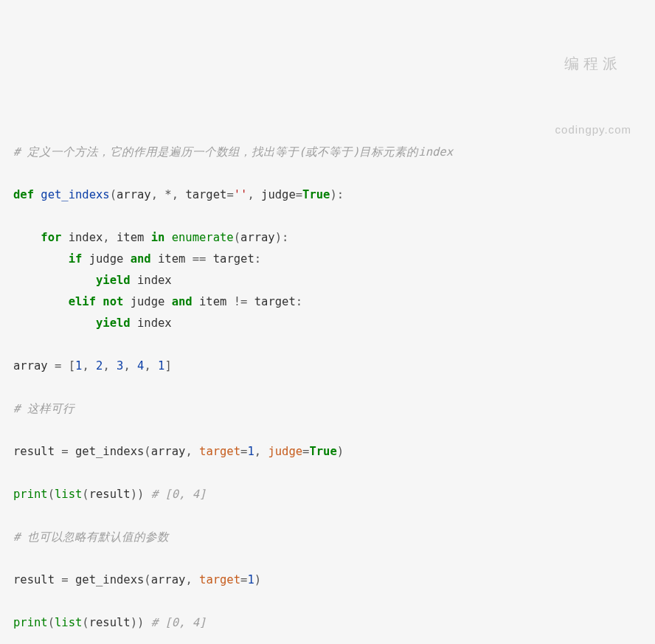 Image resolution: width=655 pixels, height=644 pixels. Describe the element at coordinates (44, 409) in the screenshot. I see `comment: # 这样可行` at that location.